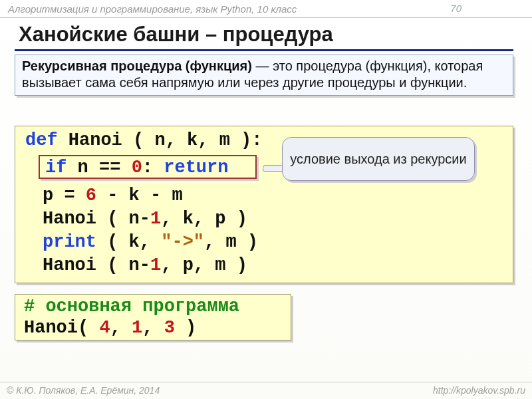  Describe the element at coordinates (132, 307) in the screenshot. I see `code-line-comment: # основная программа` at that location.